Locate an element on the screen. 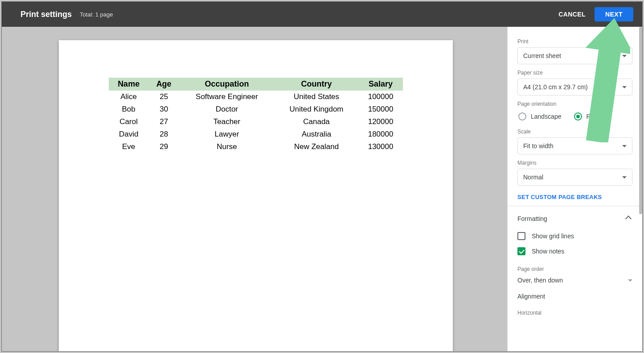  scale-select: Fit to width is located at coordinates (575, 146).